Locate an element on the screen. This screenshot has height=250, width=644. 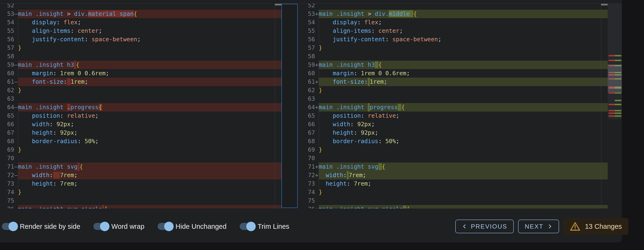
code-token: 92px is located at coordinates (368, 132).